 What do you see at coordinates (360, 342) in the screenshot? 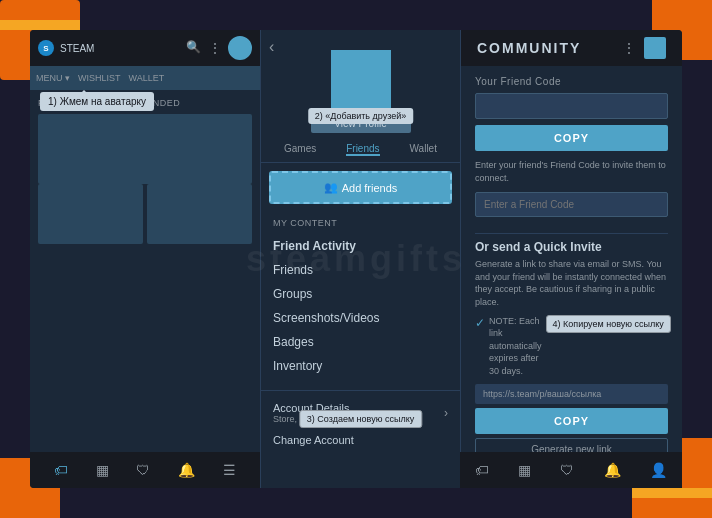
I see `content-badges: Badges` at bounding box center [360, 342].